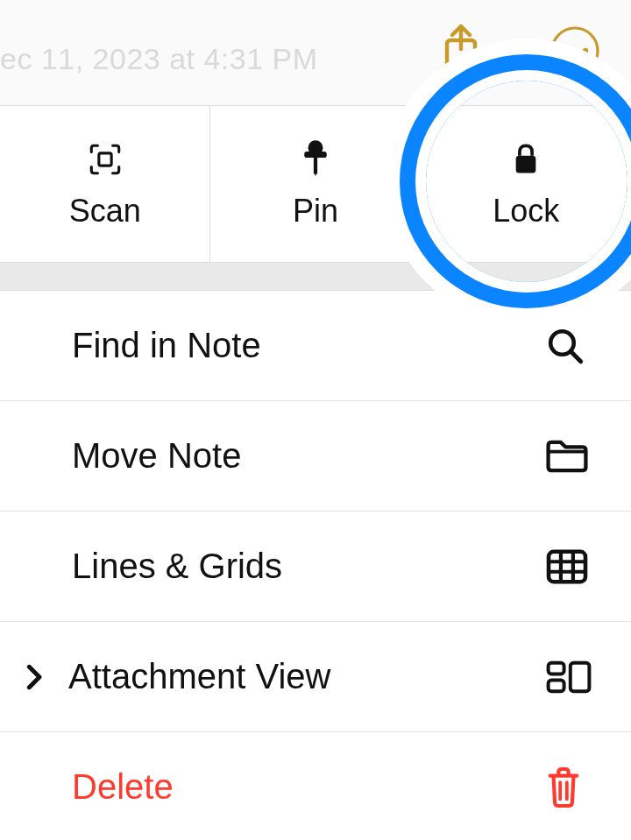 The image size is (631, 840). Describe the element at coordinates (47, 677) in the screenshot. I see `chevron-right-icon` at that location.